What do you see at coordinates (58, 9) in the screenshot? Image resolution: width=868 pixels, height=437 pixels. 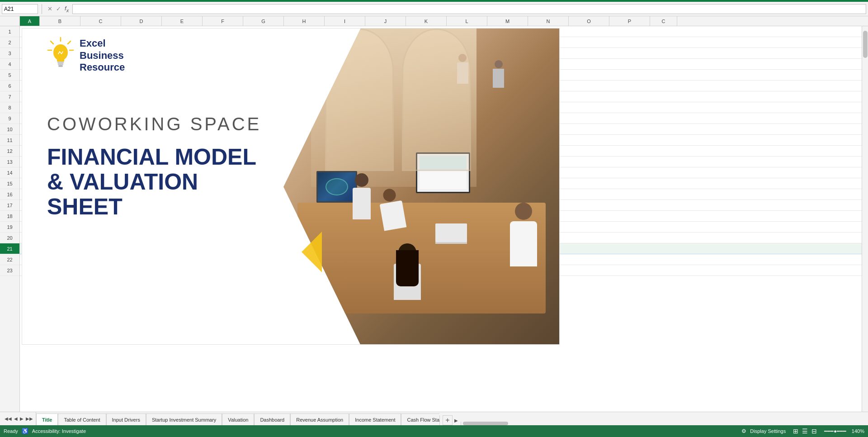 I see `formula-icons: ✕ ✓ fx` at bounding box center [58, 9].